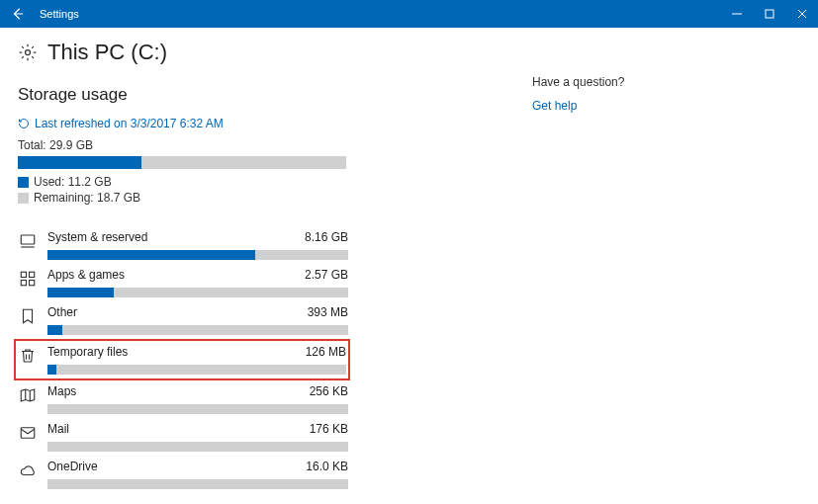 The image size is (818, 504). I want to click on bookmark-icon, so click(28, 316).